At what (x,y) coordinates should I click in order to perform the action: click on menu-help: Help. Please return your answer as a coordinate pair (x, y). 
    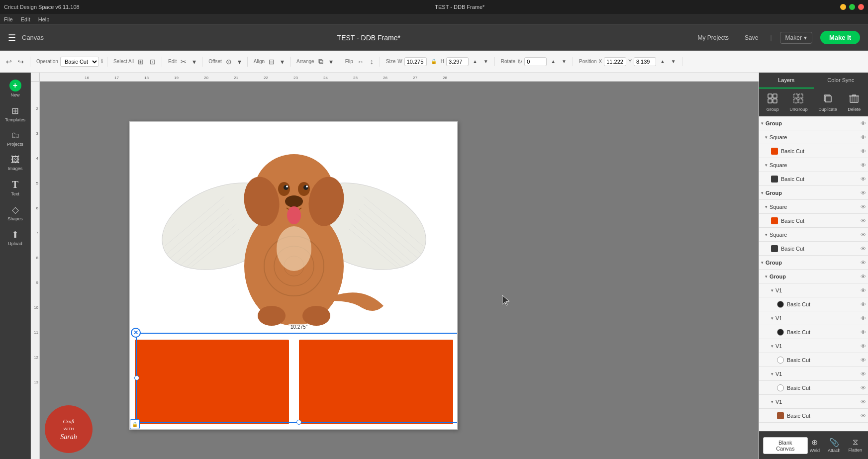
    Looking at the image, I should click on (44, 19).